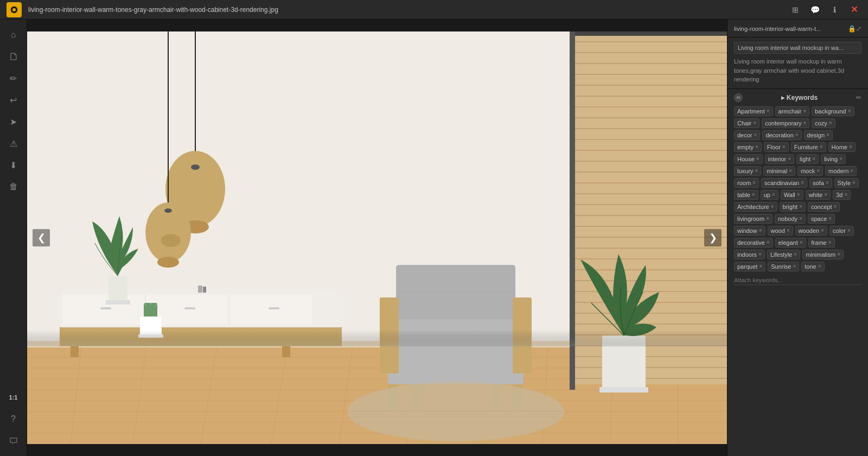 Image resolution: width=868 pixels, height=456 pixels. What do you see at coordinates (797, 71) in the screenshot?
I see `description-full: Living room interior wall mockup in warm…` at bounding box center [797, 71].